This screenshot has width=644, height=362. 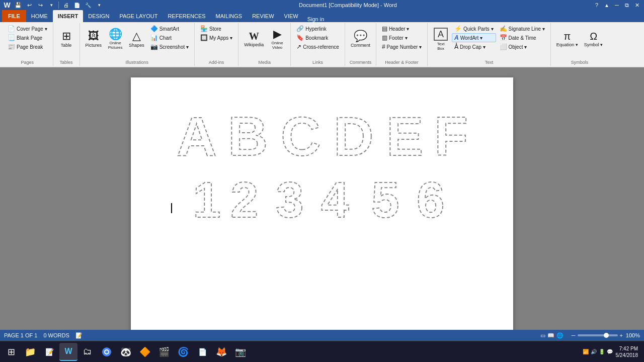 I want to click on object-button: ⬜ Object ▾, so click(x=522, y=47).